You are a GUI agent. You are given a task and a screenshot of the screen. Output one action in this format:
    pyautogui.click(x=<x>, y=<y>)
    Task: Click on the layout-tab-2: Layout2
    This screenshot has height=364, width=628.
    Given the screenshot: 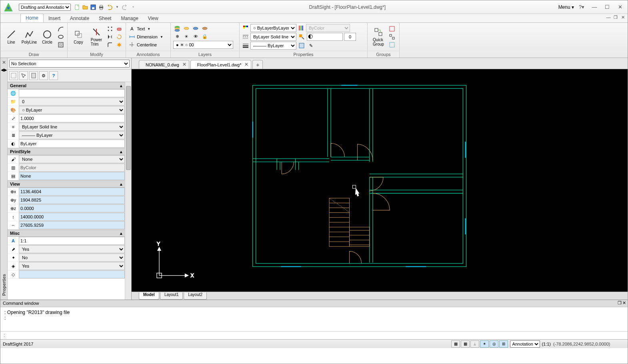 What is the action you would take?
    pyautogui.click(x=195, y=296)
    